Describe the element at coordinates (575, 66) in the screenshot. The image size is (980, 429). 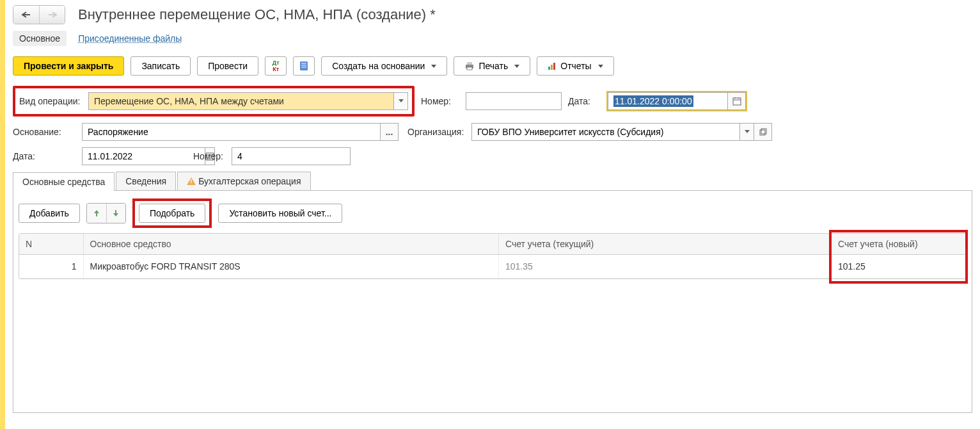
I see `reports-button: Отчеты` at that location.